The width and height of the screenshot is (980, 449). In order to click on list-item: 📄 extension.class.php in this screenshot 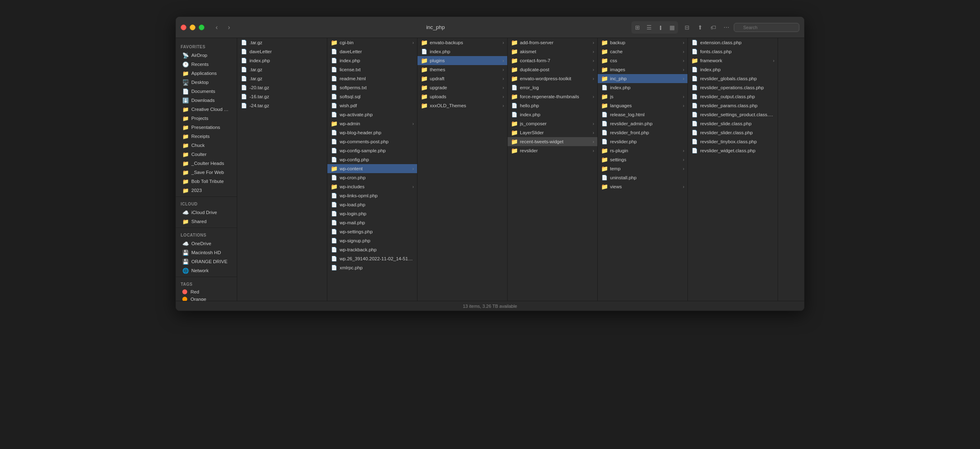, I will do `click(733, 43)`.